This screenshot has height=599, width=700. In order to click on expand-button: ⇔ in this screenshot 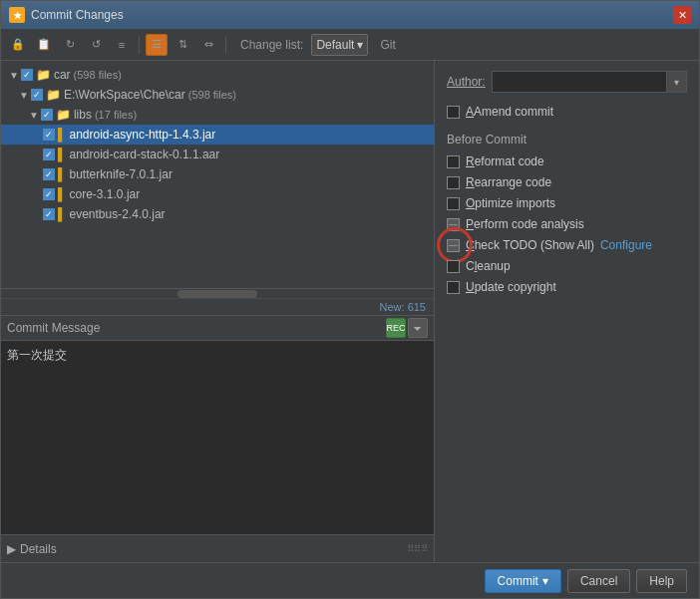, I will do `click(208, 45)`.